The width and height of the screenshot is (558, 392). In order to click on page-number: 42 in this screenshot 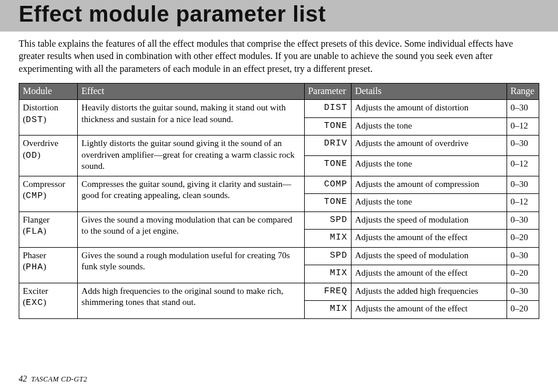, I will do `click(23, 379)`.